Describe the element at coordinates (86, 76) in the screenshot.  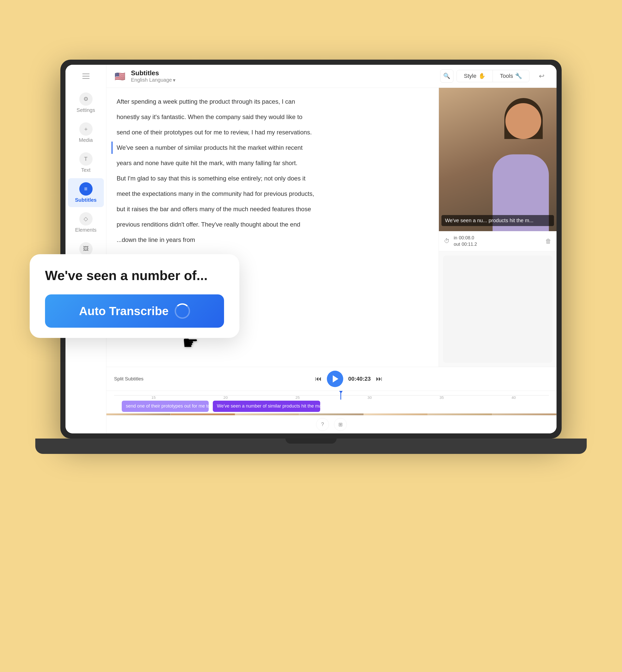
I see `menu-icon` at that location.